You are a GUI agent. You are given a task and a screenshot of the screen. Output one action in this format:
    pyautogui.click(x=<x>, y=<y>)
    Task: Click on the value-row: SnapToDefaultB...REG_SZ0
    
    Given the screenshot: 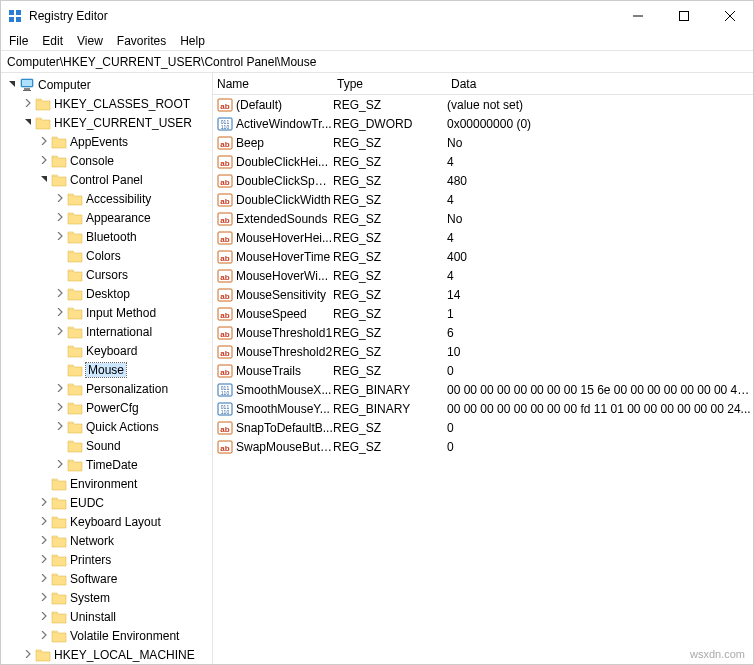 What is the action you would take?
    pyautogui.click(x=483, y=428)
    